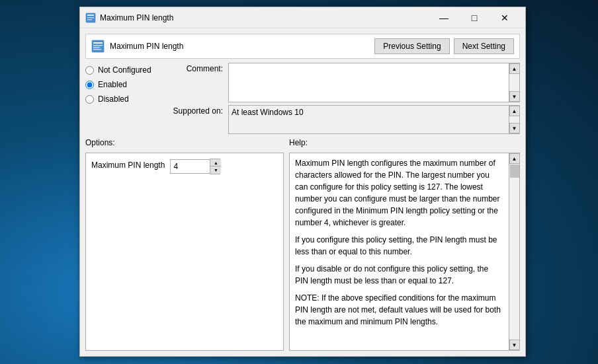 The width and height of the screenshot is (598, 364). What do you see at coordinates (515, 96) in the screenshot?
I see `scroll-down-btn: ▼` at bounding box center [515, 96].